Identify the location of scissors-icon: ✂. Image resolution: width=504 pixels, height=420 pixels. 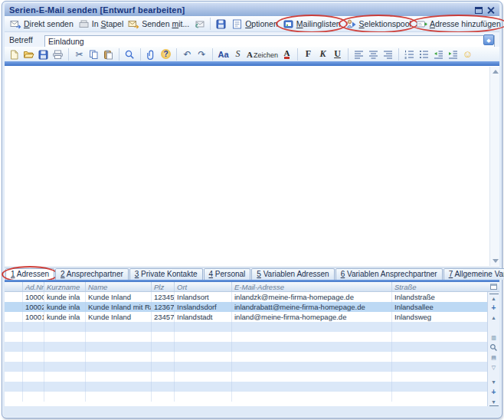
(79, 54).